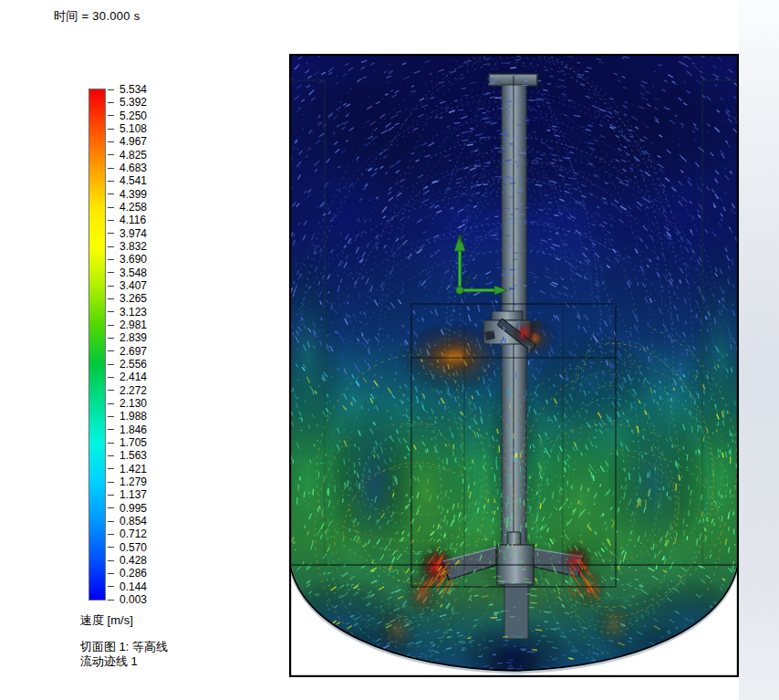 This screenshot has height=700, width=779. What do you see at coordinates (128, 168) in the screenshot?
I see `legend-tick: 4.683` at bounding box center [128, 168].